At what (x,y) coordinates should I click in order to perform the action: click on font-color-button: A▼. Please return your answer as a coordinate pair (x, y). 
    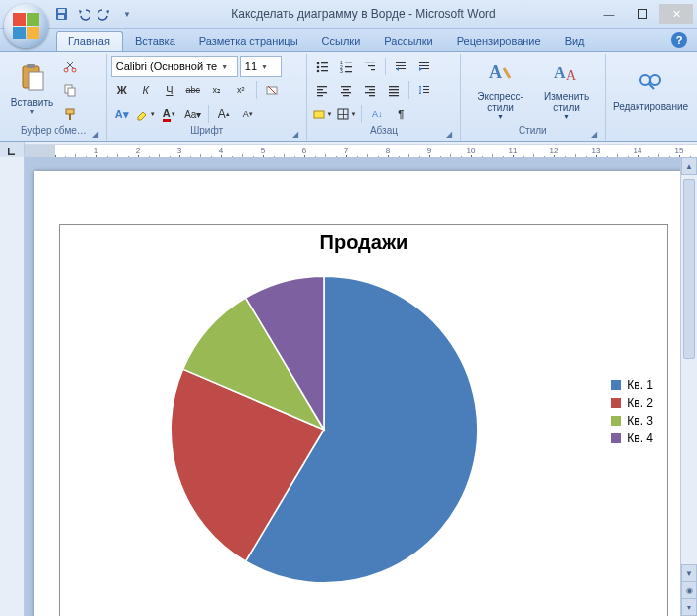
    Looking at the image, I should click on (170, 114).